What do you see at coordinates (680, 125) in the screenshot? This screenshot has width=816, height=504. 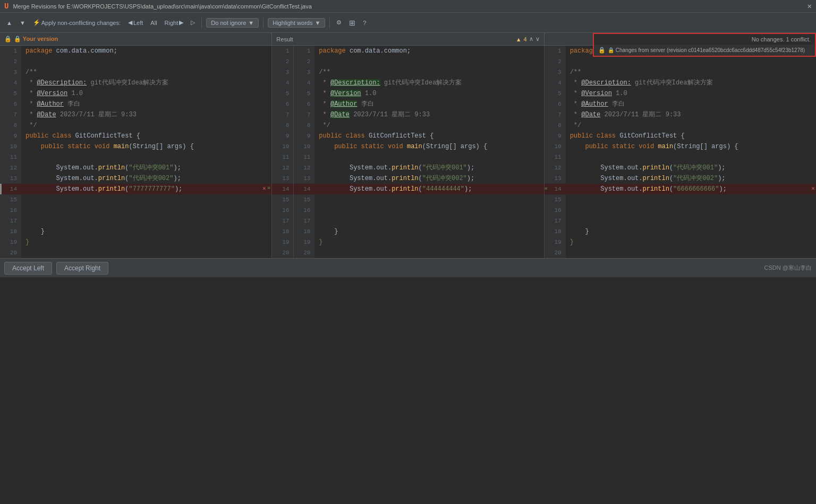 I see `right-line-8: 8 */` at bounding box center [680, 125].